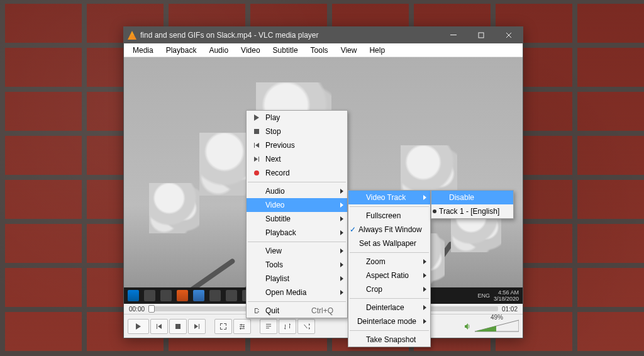 The height and width of the screenshot is (356, 644). Describe the element at coordinates (472, 197) in the screenshot. I see `menu-item-disable: Disable` at that location.